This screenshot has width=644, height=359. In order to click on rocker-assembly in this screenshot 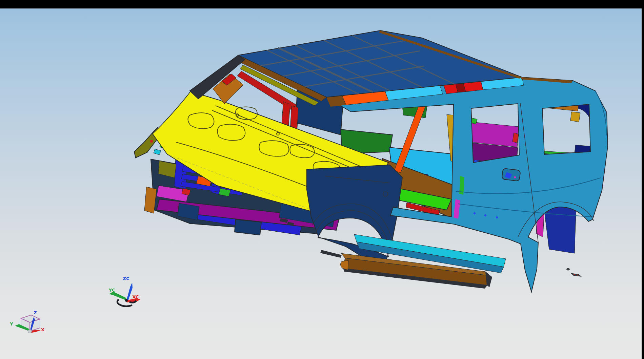, I will do `click(413, 261)`.